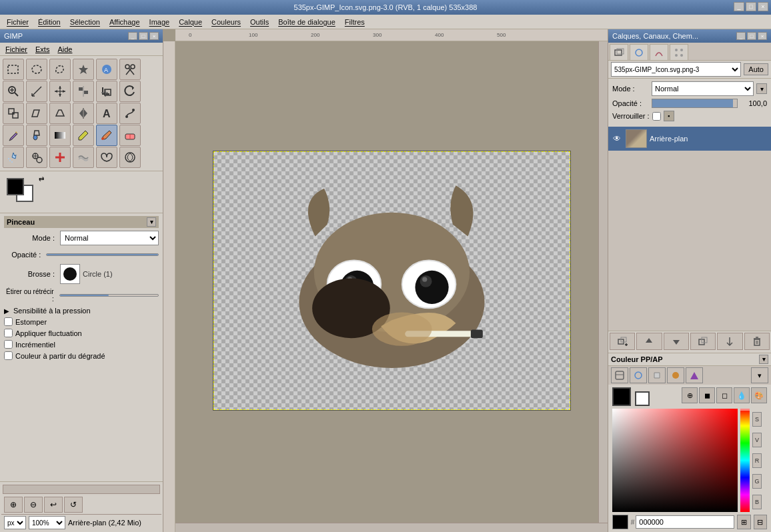 The height and width of the screenshot is (532, 771). I want to click on stretch-slider, so click(109, 295).